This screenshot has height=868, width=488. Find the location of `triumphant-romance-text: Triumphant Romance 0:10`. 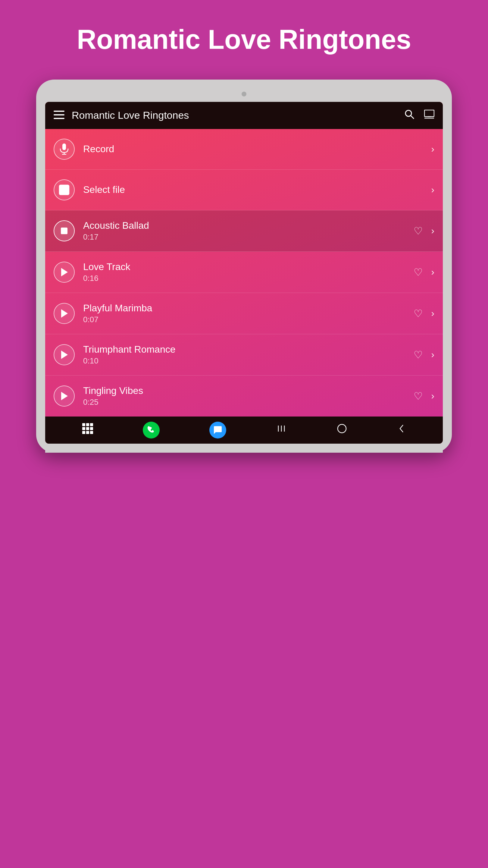

triumphant-romance-text: Triumphant Romance 0:10 is located at coordinates (249, 355).